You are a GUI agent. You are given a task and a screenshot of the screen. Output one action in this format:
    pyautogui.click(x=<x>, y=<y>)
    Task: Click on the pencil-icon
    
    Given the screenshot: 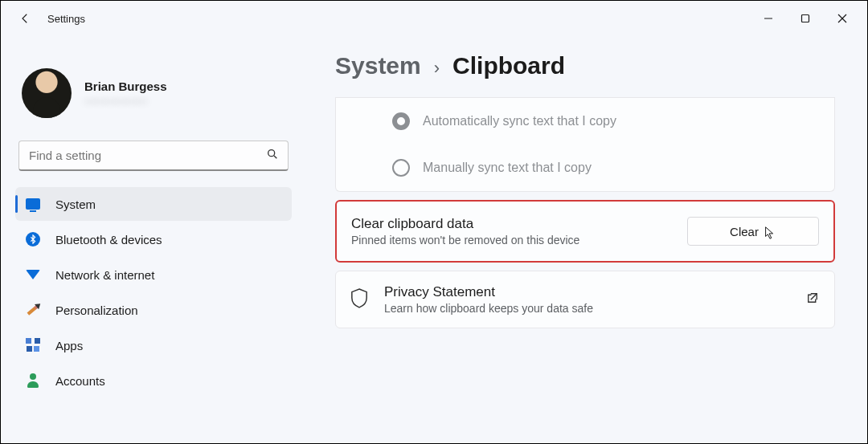 What is the action you would take?
    pyautogui.click(x=33, y=310)
    